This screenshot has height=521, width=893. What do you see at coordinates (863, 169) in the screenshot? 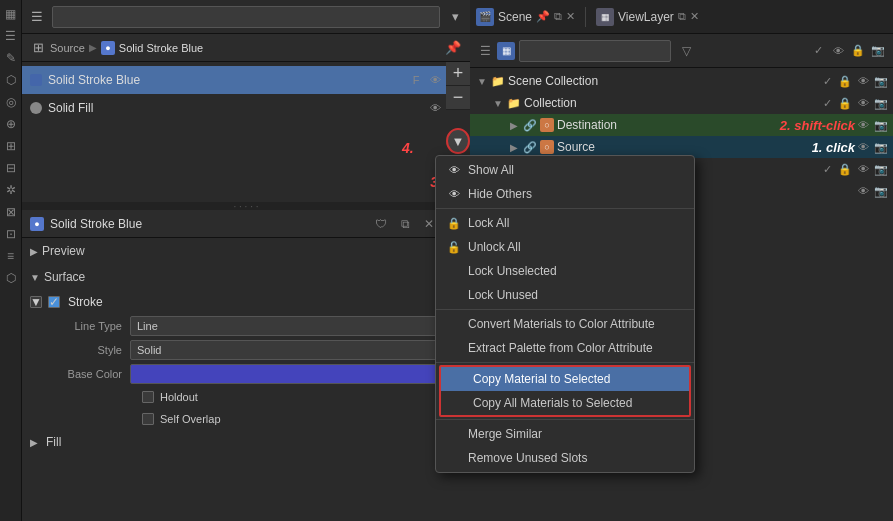
I see `cam-eye-icon: 👁` at bounding box center [863, 169].